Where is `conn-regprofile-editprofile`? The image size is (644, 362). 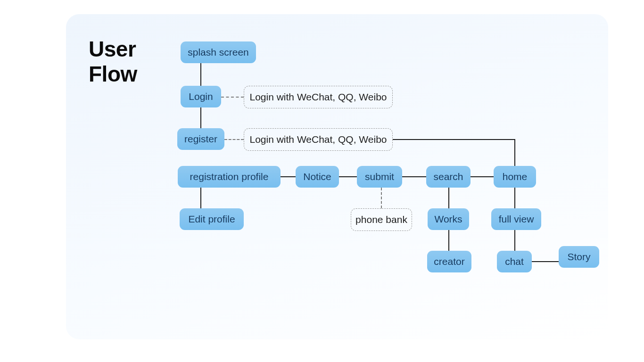
conn-regprofile-editprofile is located at coordinates (201, 198).